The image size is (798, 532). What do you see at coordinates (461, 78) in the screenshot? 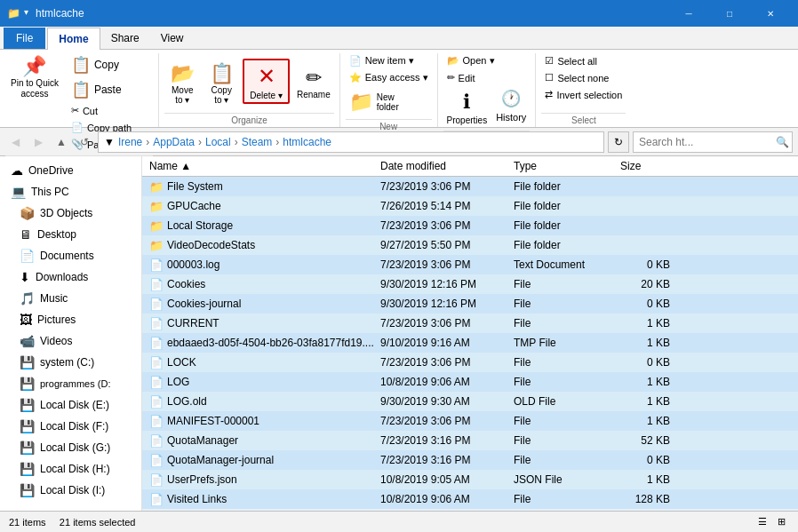
I see `edit-button: ✏ Edit` at bounding box center [461, 78].